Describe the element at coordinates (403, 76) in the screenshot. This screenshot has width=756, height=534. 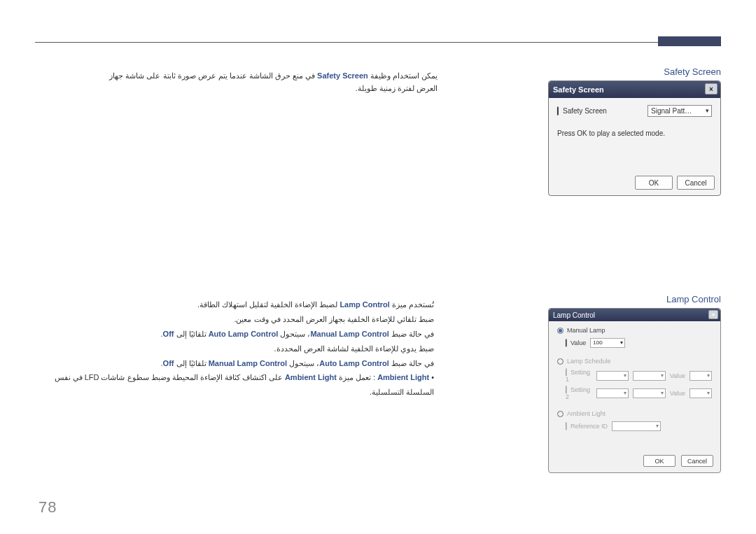
I see `text: يمكن استخدام وظيفة` at that location.